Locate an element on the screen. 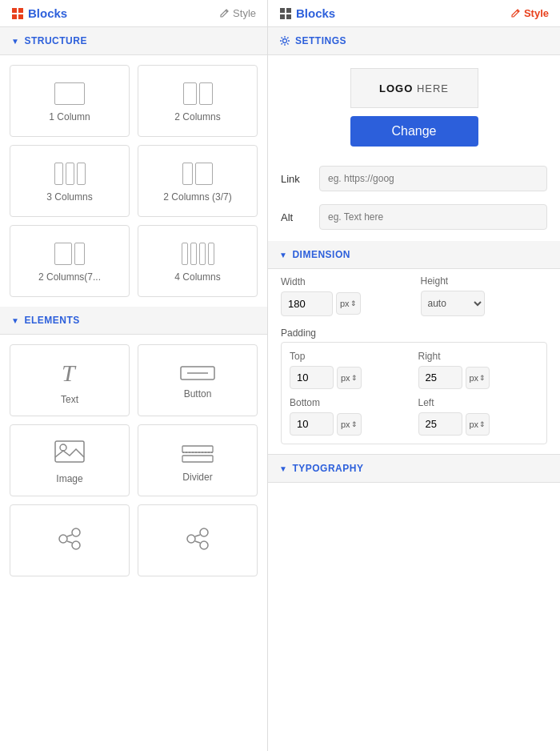  padding-right-unit: px ⇕ is located at coordinates (478, 378).